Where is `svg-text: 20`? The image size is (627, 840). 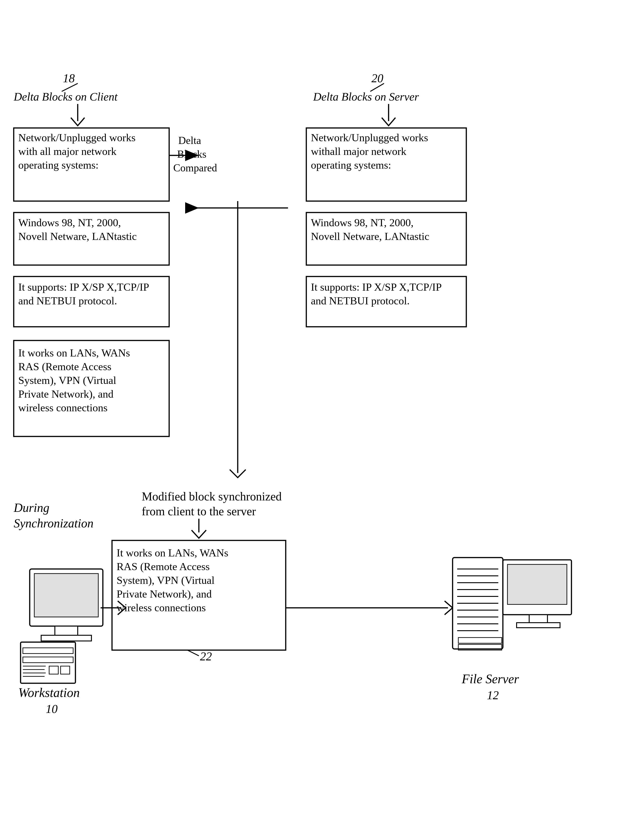
svg-text: 20 is located at coordinates (377, 78).